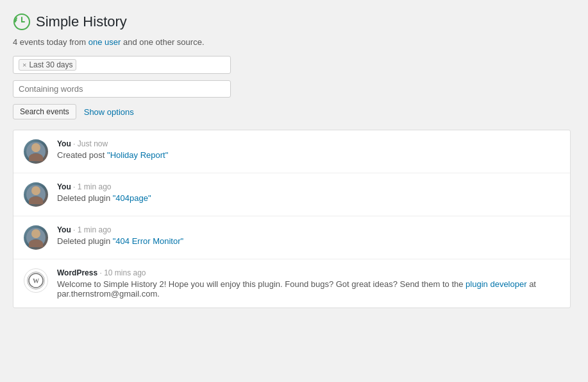  I want to click on event-highlight: "Holiday Report", so click(137, 155).